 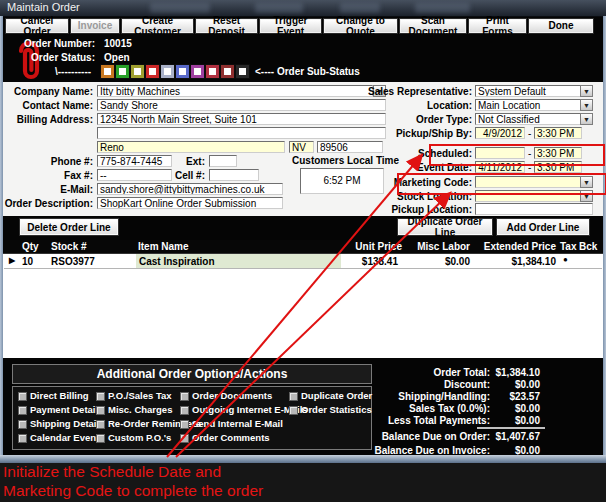 I want to click on checkbox-payment-details, so click(x=22, y=410).